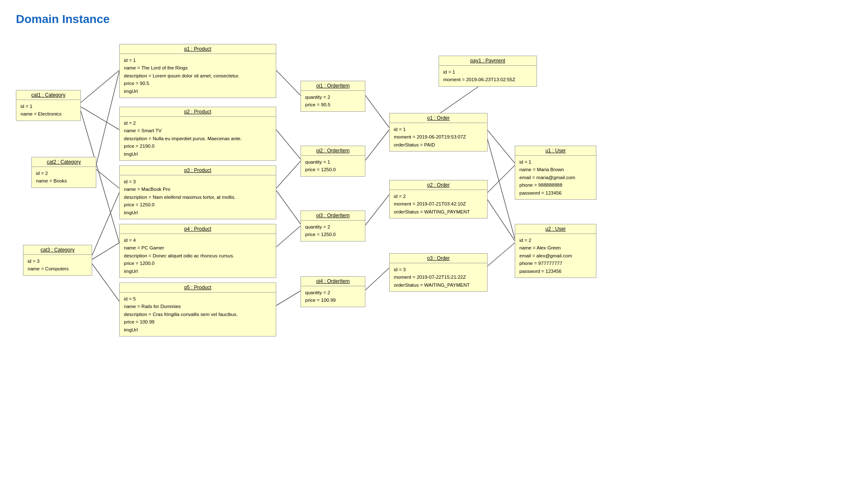 The height and width of the screenshot is (488, 868). I want to click on p2-box: p2 : Product id = 2 name = Smart TV desc…, so click(198, 134).